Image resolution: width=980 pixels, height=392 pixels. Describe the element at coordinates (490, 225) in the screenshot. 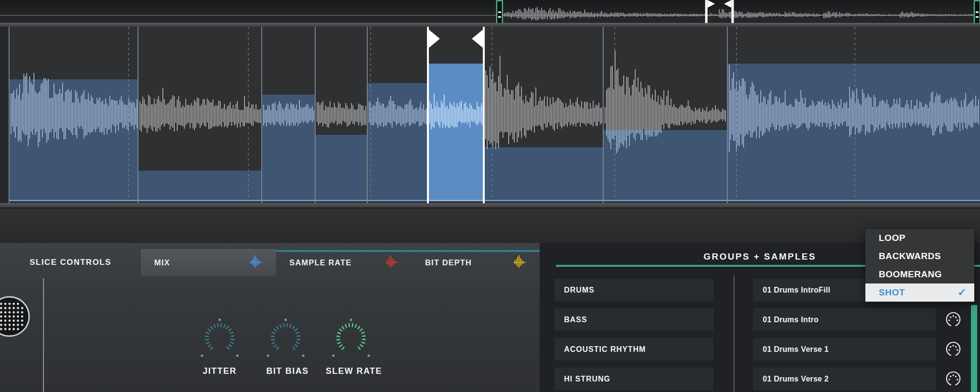

I see `transport-control-bar: BPM 77.00 SPEED 0.5 1X 2X PLAYBACK BEAT …` at that location.